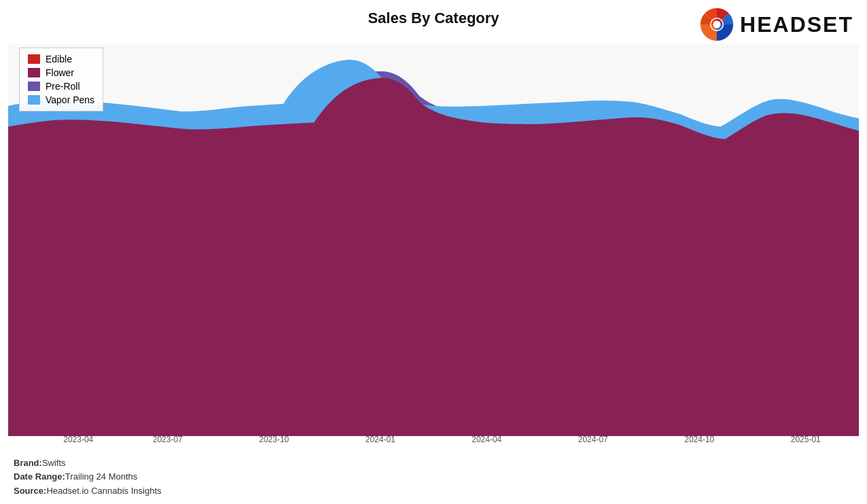  Describe the element at coordinates (594, 439) in the screenshot. I see `xaxis-label-5: 2024-07` at that location.